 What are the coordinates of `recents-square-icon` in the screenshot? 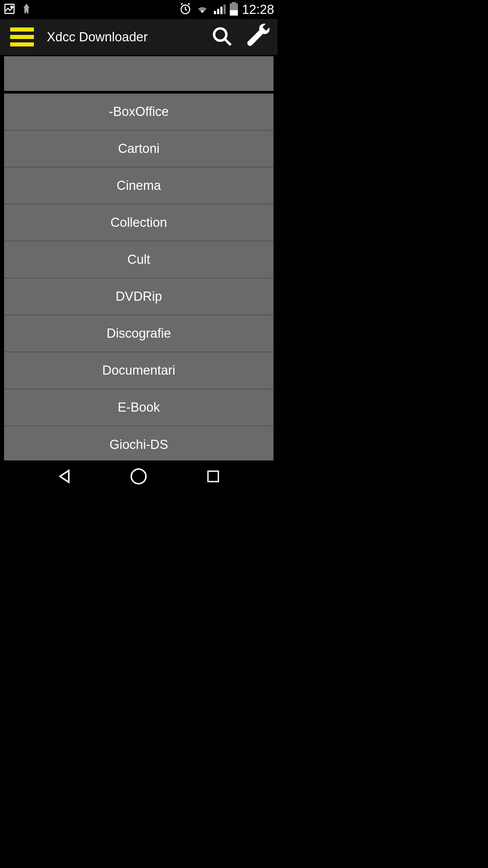 It's located at (213, 477).